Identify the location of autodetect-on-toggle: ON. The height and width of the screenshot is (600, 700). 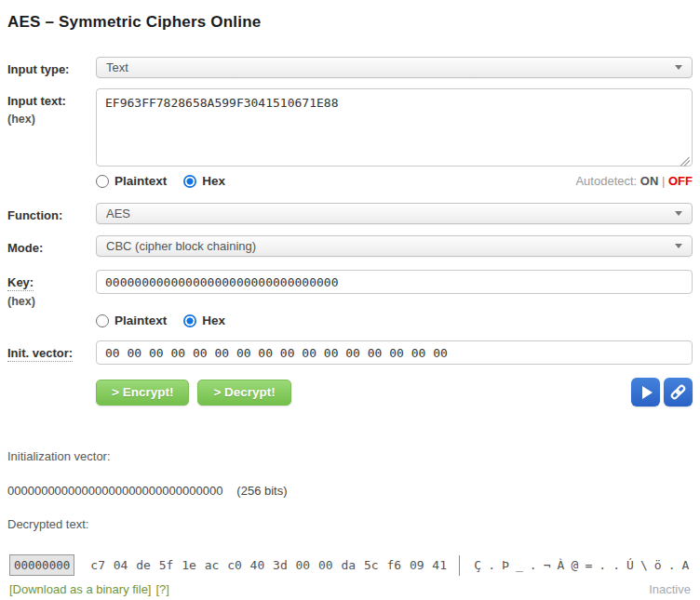
(650, 180).